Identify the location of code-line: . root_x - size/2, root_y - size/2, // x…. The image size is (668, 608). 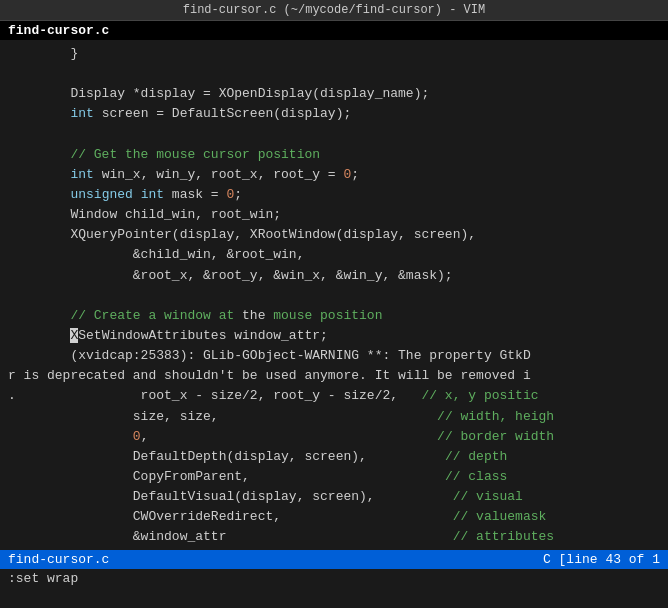
(334, 396).